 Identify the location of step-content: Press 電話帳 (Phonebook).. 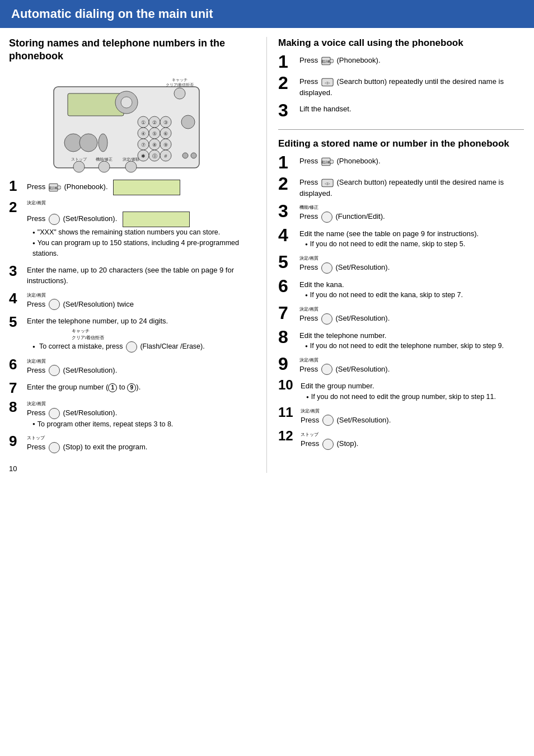
(412, 161).